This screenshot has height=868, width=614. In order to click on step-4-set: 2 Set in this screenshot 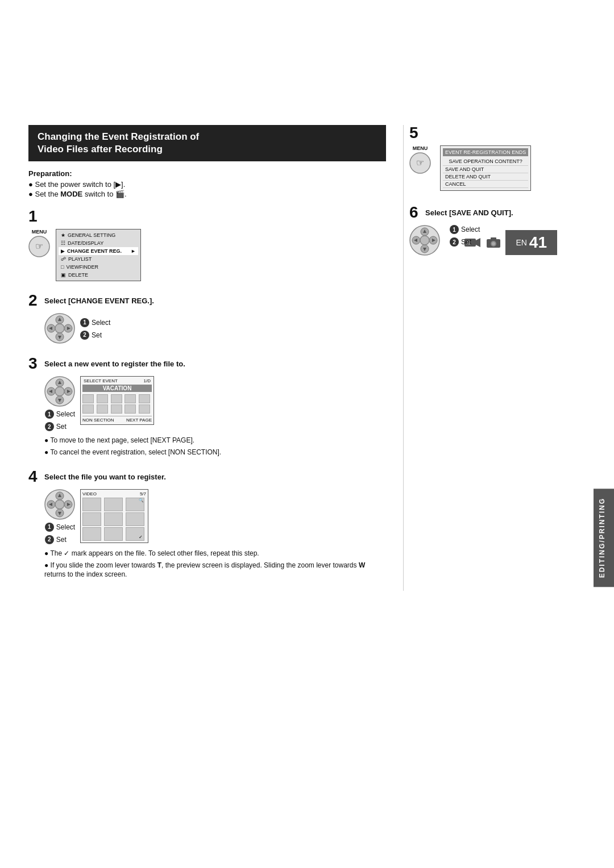, I will do `click(60, 540)`.